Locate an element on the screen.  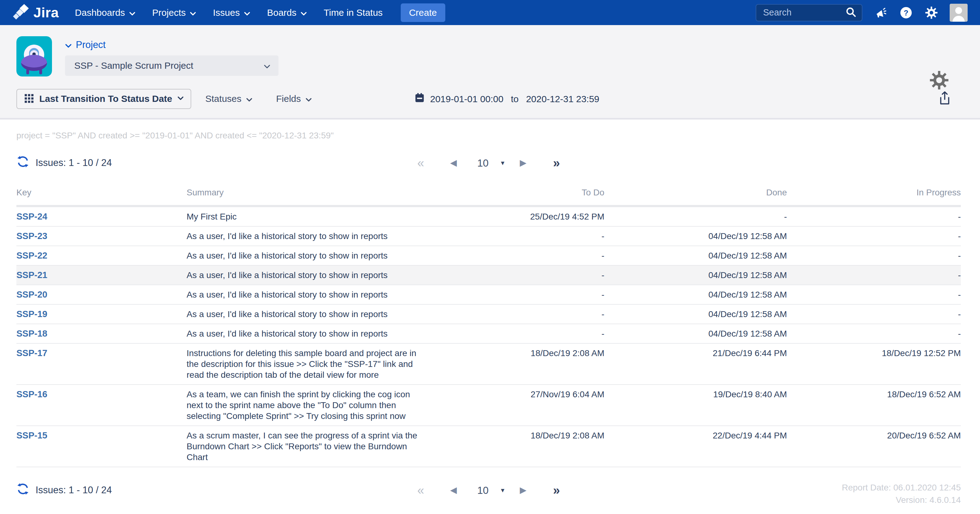
summary-cell: Instructions for deleting this sample bo… is located at coordinates (307, 364).